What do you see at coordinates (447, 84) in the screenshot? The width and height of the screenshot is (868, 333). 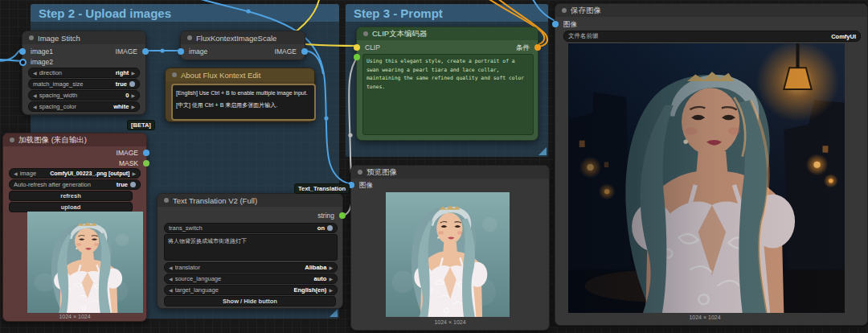 I see `node-clip-text-encode: CLIP文本编码器 CLIP 条件 Using this elegant sty…` at bounding box center [447, 84].